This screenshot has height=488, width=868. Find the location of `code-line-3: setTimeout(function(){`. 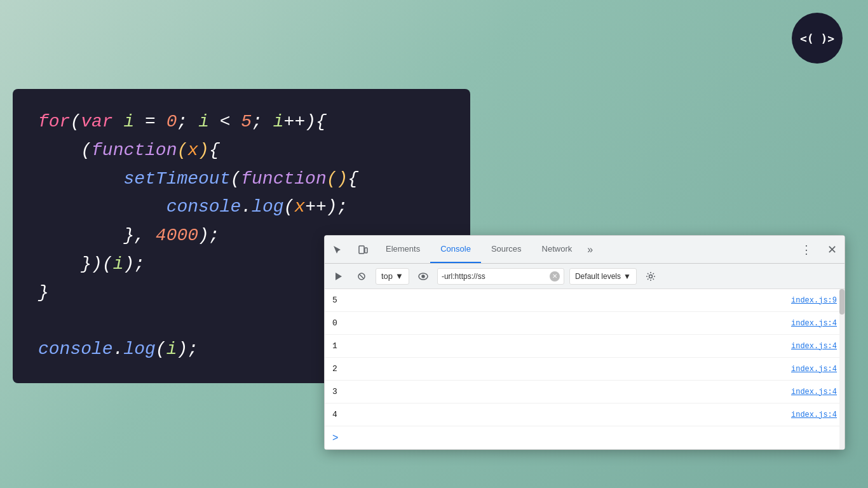

code-line-3: setTimeout(function(){ is located at coordinates (241, 179).